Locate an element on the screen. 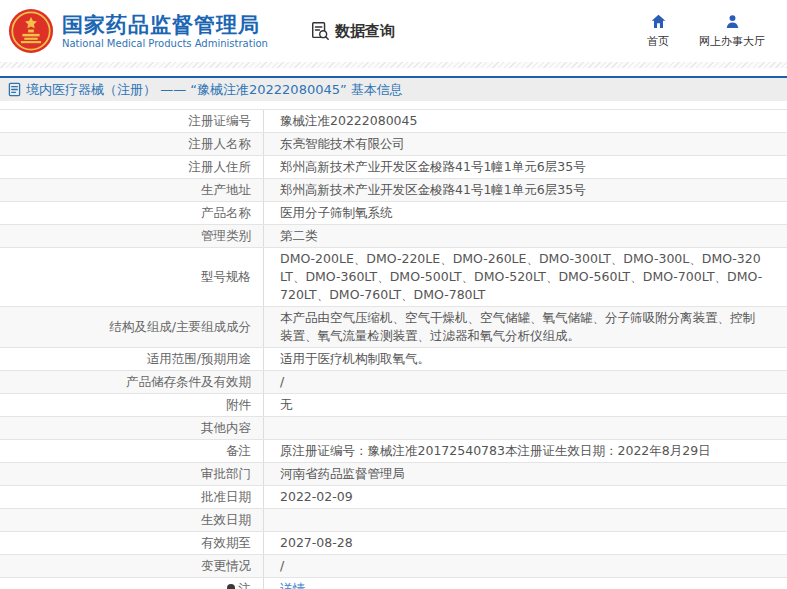 This screenshot has width=787, height=589. table-row: 生产地址郑州高新技术产业开发区金梭路41号1幢1单元6层35号 is located at coordinates (394, 190).